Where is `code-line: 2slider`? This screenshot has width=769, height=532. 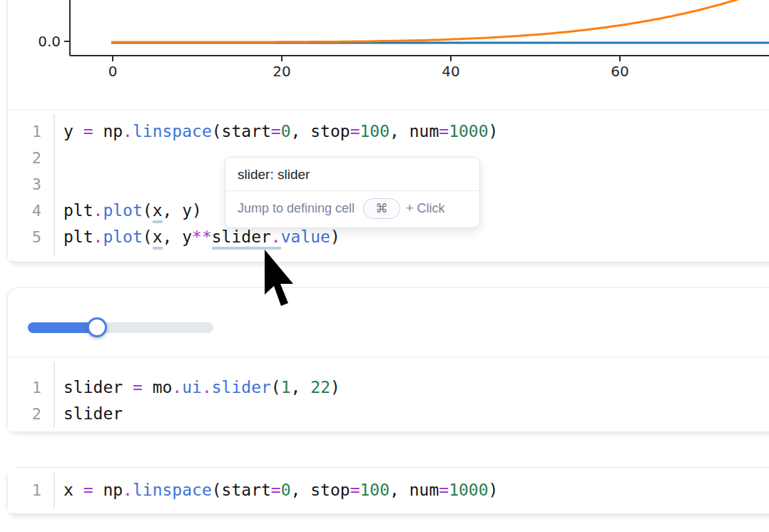
code-line: 2slider is located at coordinates (388, 414).